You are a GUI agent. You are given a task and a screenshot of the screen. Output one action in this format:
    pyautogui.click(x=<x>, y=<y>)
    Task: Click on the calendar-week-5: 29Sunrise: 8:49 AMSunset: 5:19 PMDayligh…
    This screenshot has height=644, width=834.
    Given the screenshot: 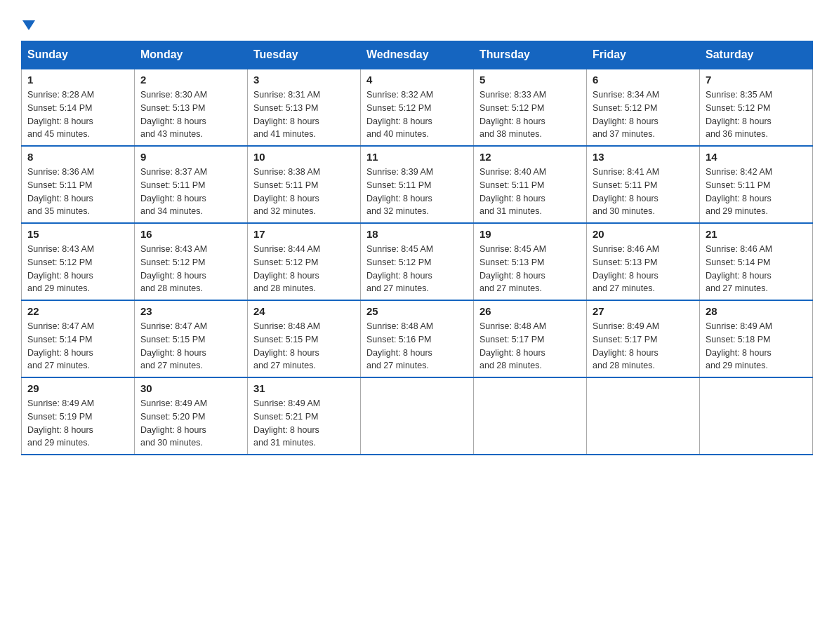 What is the action you would take?
    pyautogui.click(x=417, y=416)
    